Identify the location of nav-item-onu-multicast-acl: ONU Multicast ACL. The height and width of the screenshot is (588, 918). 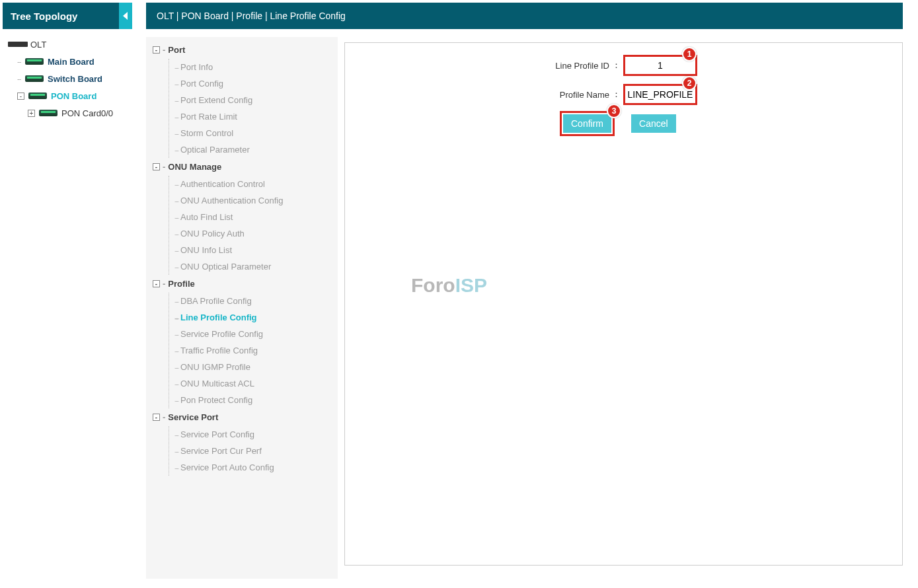
(250, 383).